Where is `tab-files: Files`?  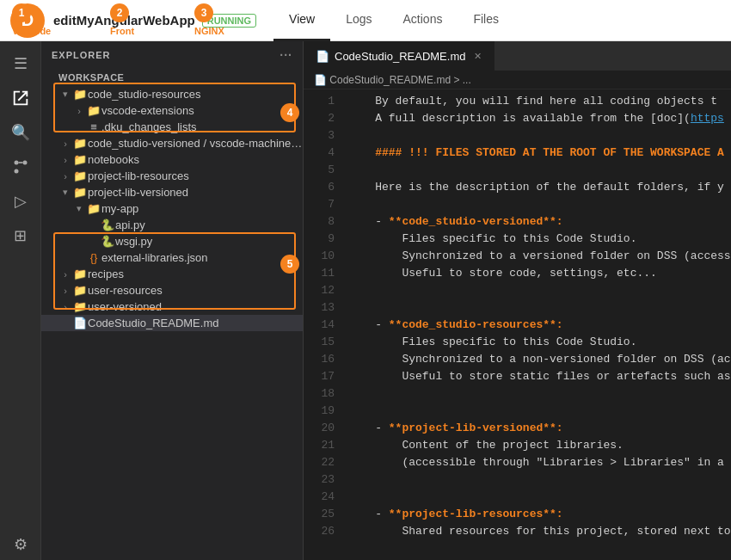 tab-files: Files is located at coordinates (486, 21).